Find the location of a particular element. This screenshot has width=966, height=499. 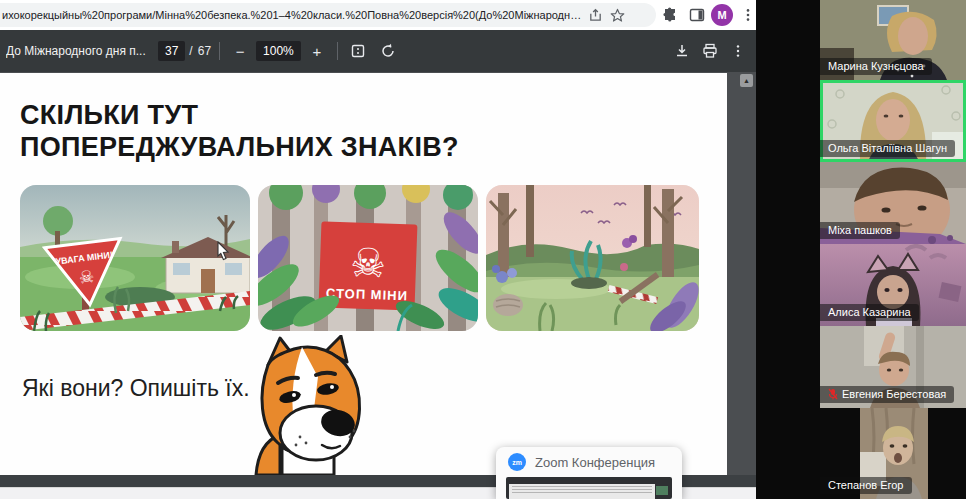

pdf-toolbar: До Міжнародного дня п... 37 / 67 − 100% … is located at coordinates (378, 51).